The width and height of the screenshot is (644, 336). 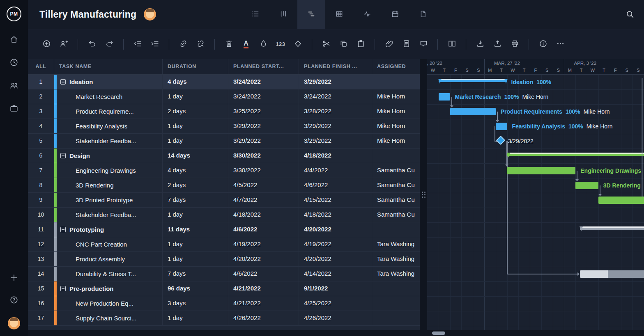 I want to click on row-number: 16, so click(x=41, y=304).